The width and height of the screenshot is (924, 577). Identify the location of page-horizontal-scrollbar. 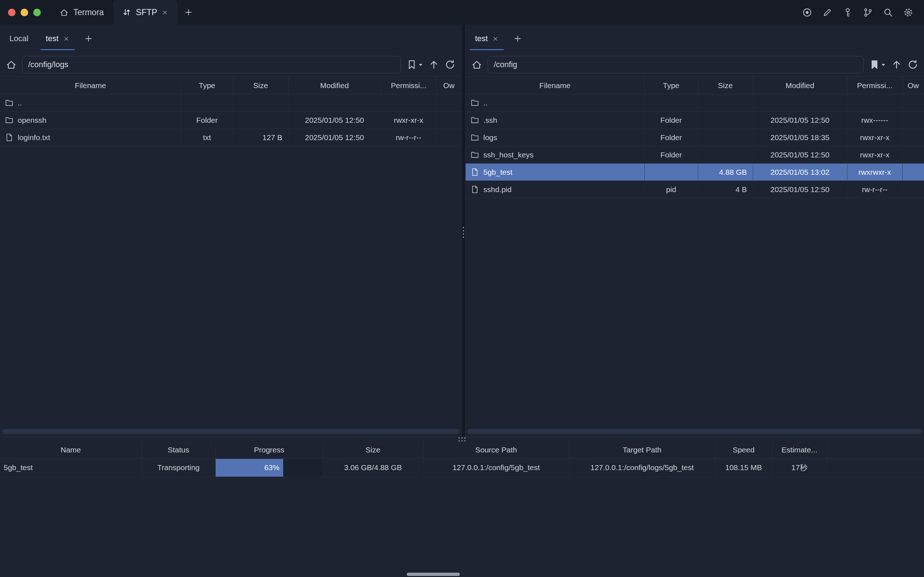
(434, 574).